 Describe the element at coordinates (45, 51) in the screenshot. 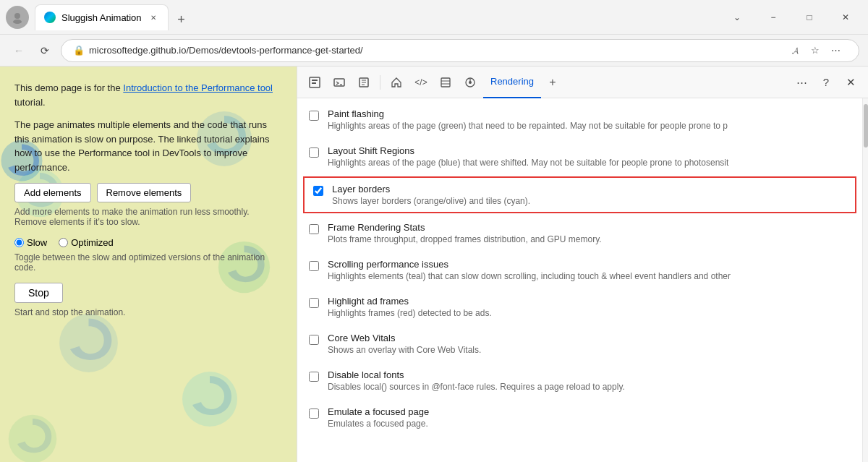

I see `reload-button: ⟳` at that location.